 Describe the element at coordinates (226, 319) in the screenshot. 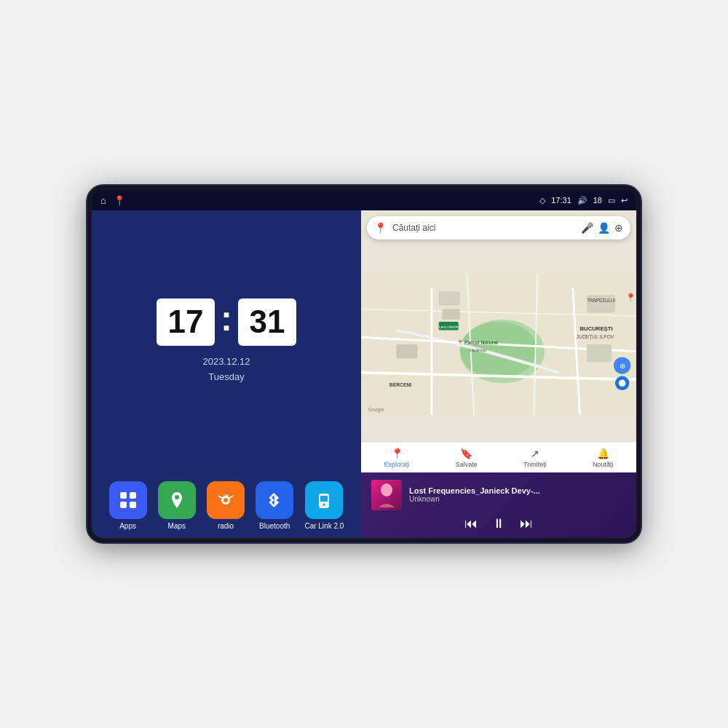

I see `clock-colon: :` at that location.